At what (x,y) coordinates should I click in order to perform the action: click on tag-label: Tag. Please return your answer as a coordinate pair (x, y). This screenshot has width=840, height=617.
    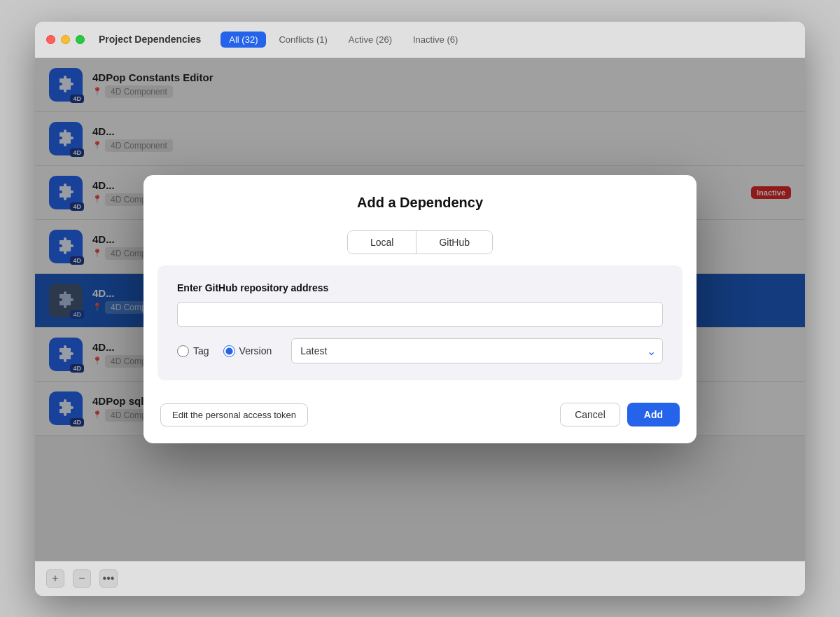
    Looking at the image, I should click on (202, 351).